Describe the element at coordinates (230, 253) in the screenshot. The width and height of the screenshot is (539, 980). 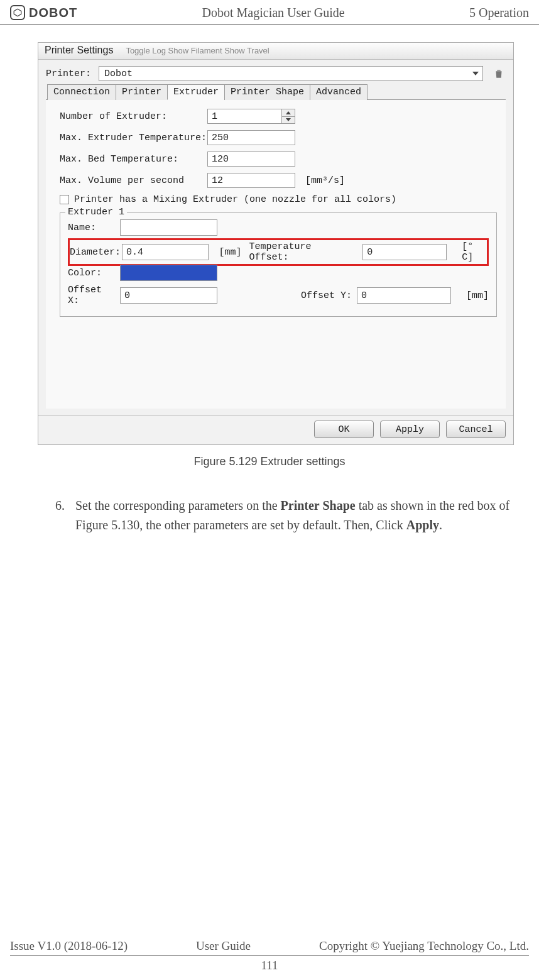
I see `diameter-unit: [mm]` at that location.